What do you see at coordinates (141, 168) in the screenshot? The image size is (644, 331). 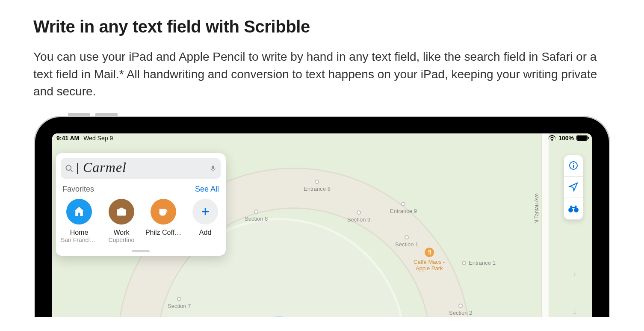 I see `search-input: Carmel` at bounding box center [141, 168].